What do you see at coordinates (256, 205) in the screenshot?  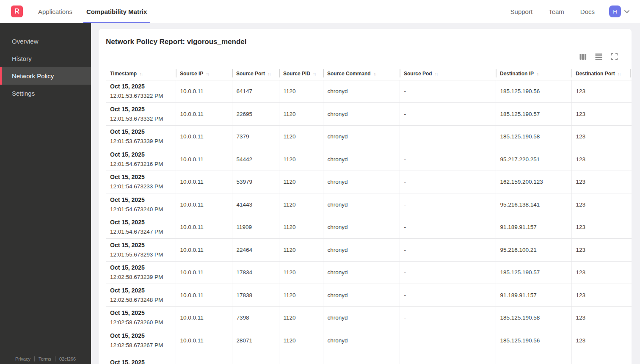 I see `cell-source-port: 41443` at bounding box center [256, 205].